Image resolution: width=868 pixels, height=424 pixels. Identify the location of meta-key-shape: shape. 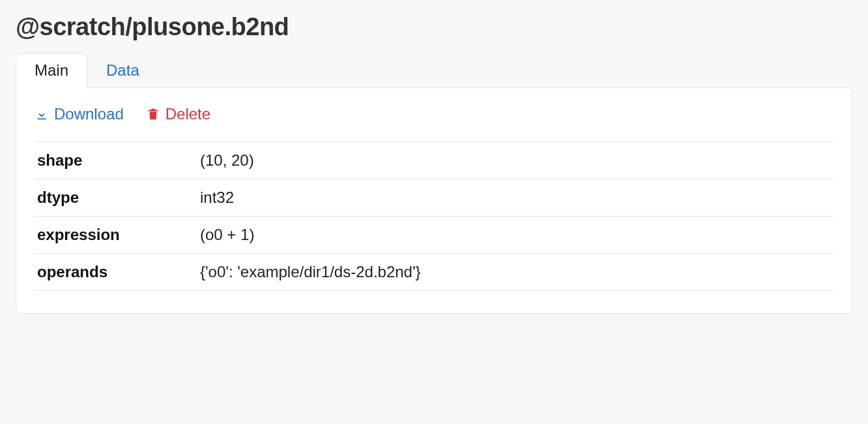
(116, 160).